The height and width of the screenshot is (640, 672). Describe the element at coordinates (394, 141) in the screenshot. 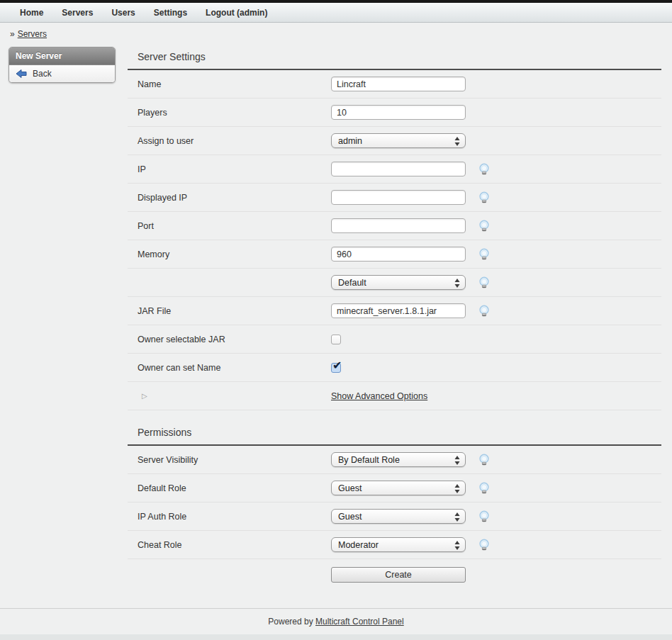

I see `row-assign-to-user: Assign to user admin` at that location.